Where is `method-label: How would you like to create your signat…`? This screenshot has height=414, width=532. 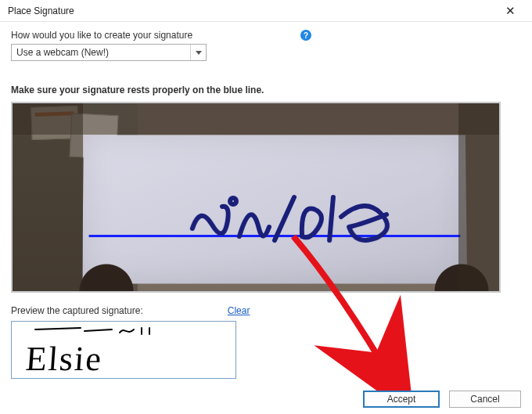 method-label: How would you like to create your signat… is located at coordinates (109, 35).